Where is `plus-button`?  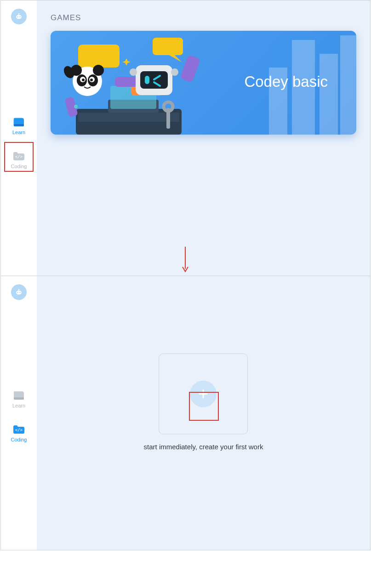
plus-button is located at coordinates (203, 394).